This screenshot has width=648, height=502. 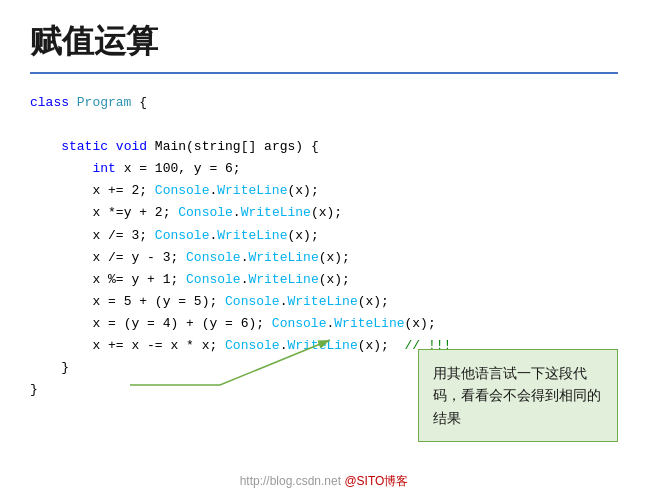 What do you see at coordinates (518, 396) in the screenshot?
I see `callout-box: 用其他语言试一下这段代码，看看会不会得到相同的结果` at bounding box center [518, 396].